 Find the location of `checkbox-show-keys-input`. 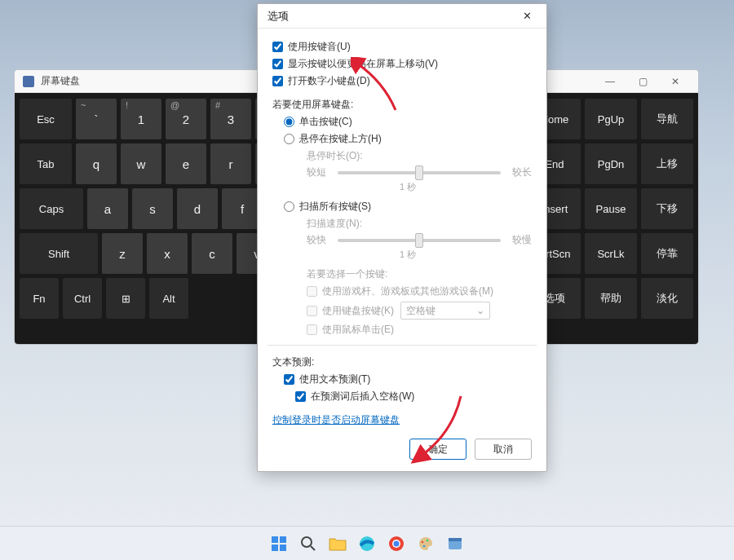

checkbox-show-keys-input is located at coordinates (277, 64).